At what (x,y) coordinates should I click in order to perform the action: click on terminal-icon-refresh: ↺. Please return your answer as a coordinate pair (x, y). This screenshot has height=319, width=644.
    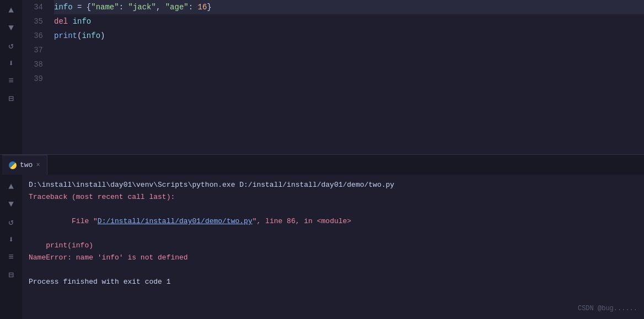
    Looking at the image, I should click on (11, 222).